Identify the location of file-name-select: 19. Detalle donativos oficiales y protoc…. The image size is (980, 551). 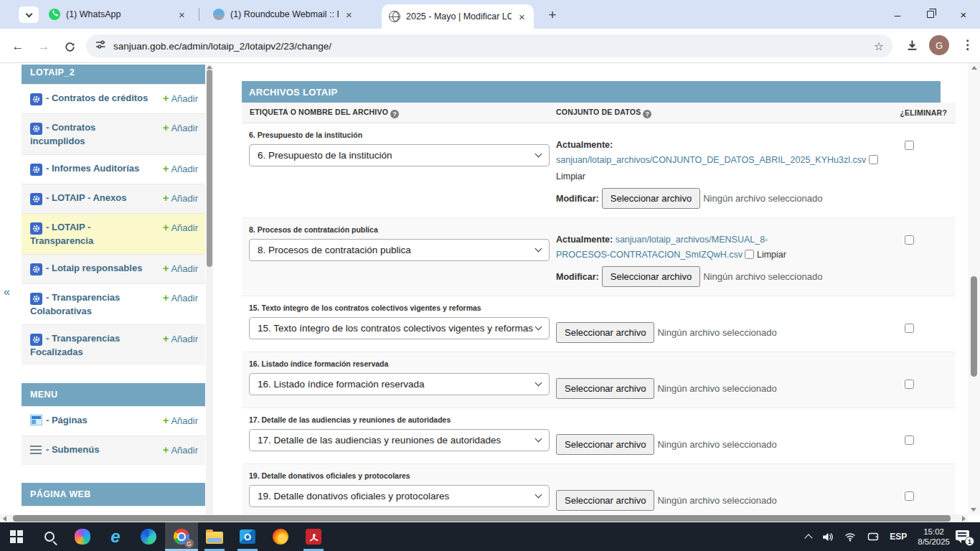
(399, 496).